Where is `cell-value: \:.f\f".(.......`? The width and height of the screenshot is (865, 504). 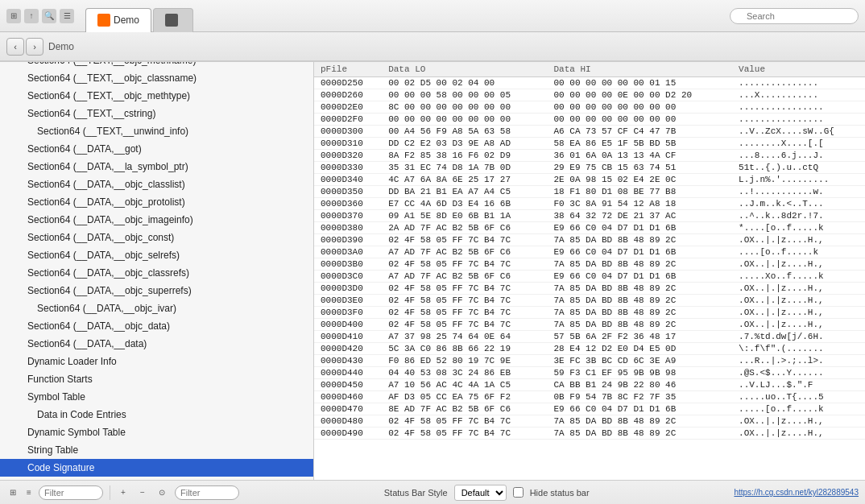
cell-value: \:.f\f".(....... is located at coordinates (799, 349).